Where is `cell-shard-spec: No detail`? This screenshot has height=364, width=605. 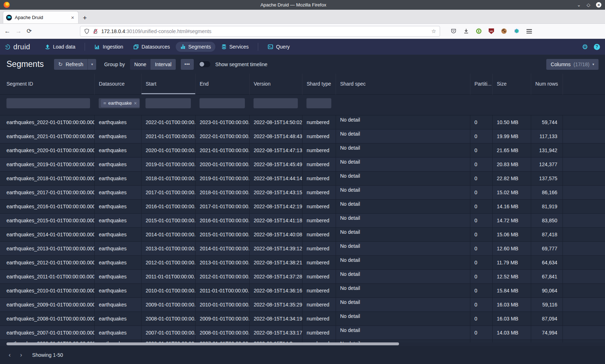
cell-shard-spec: No detail is located at coordinates (403, 220).